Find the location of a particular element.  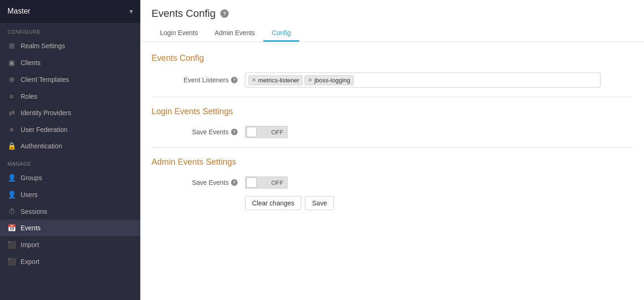

realm-settings-icon: ⊞ is located at coordinates (12, 46).